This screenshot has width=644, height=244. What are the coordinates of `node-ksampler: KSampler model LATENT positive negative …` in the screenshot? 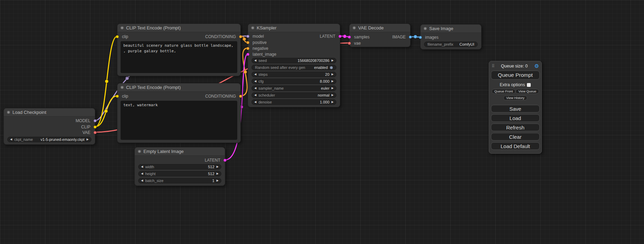 It's located at (294, 65).